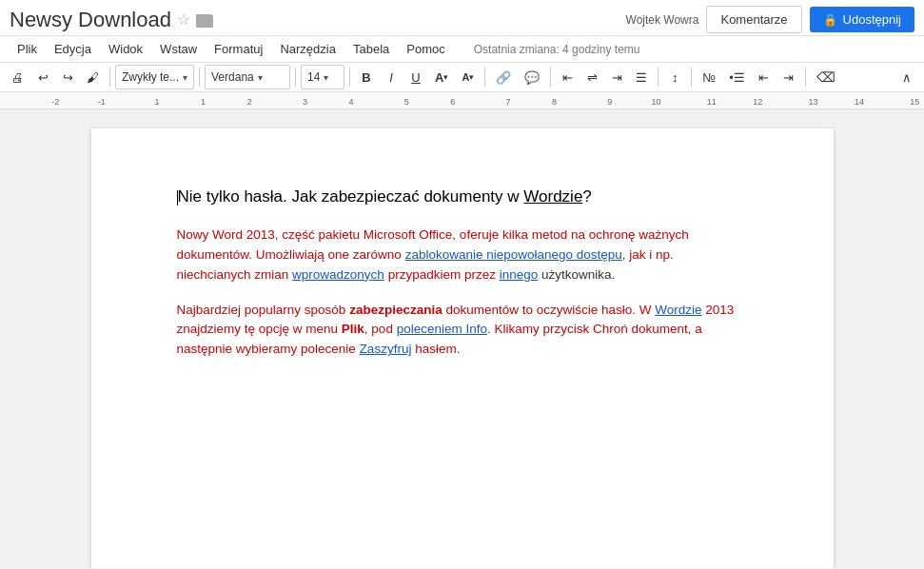 The width and height of the screenshot is (924, 569). Describe the element at coordinates (68, 77) in the screenshot. I see `redo-button: ↪` at that location.